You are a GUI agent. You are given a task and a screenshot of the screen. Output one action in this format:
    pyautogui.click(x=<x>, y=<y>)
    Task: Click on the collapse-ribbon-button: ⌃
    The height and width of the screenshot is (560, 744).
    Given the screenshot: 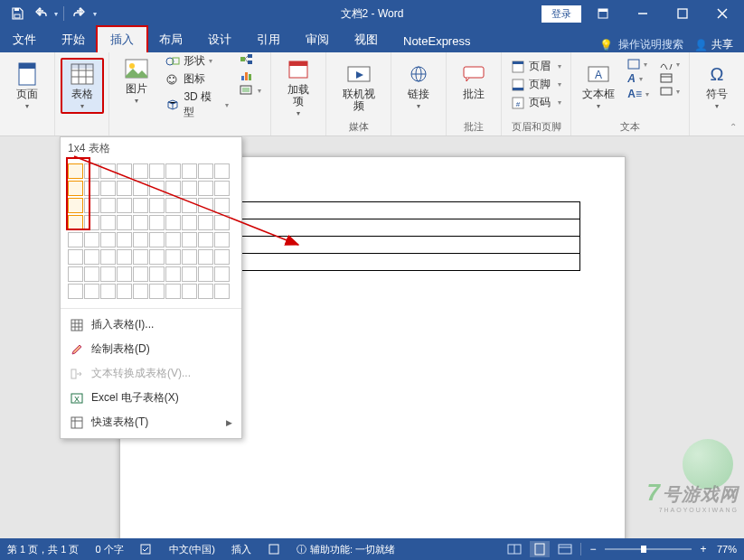 What is the action you would take?
    pyautogui.click(x=733, y=126)
    